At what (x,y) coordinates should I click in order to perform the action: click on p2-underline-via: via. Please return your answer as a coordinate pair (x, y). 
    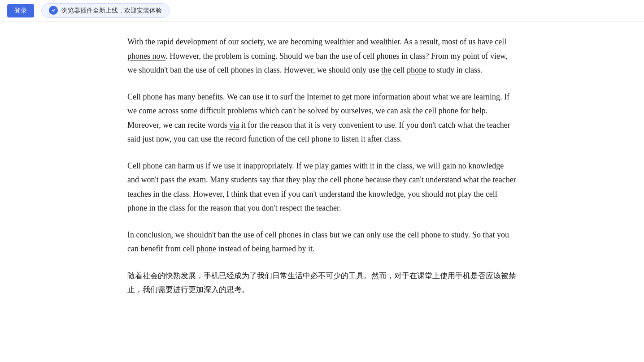
    Looking at the image, I should click on (234, 125).